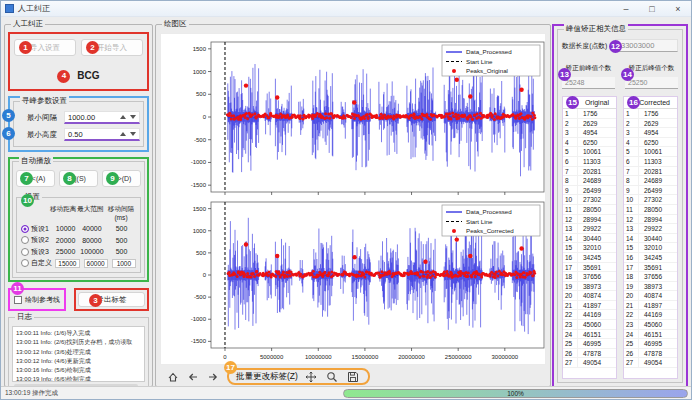  Describe the element at coordinates (36, 178) in the screenshot. I see `autoplay-back-button: 7 < <(A)` at that location.